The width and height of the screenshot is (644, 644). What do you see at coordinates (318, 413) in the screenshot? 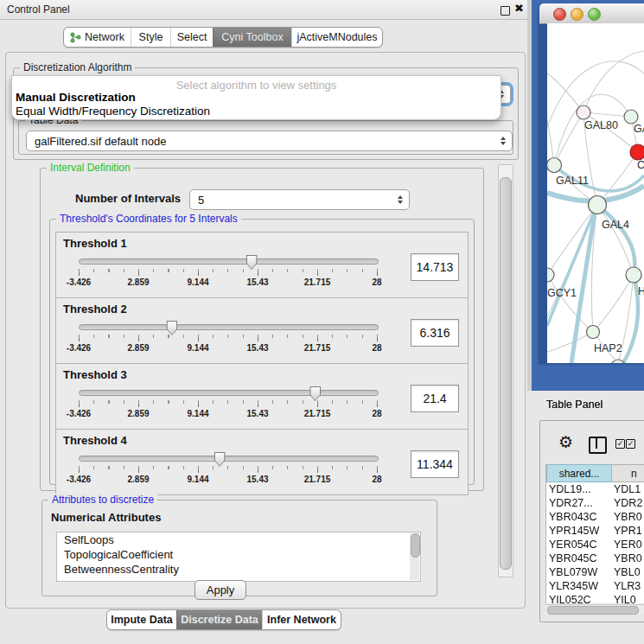
I see `tick-label: 21.715` at bounding box center [318, 413].